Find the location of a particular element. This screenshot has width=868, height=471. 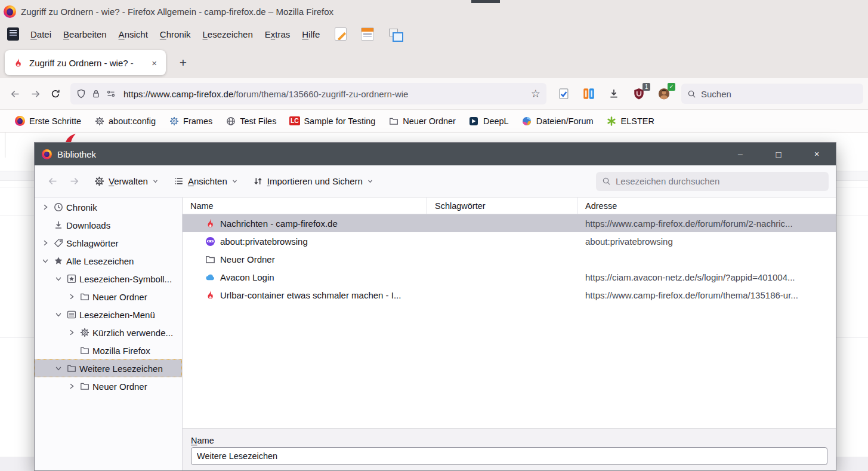

bookmark-frames: Frames is located at coordinates (191, 121).